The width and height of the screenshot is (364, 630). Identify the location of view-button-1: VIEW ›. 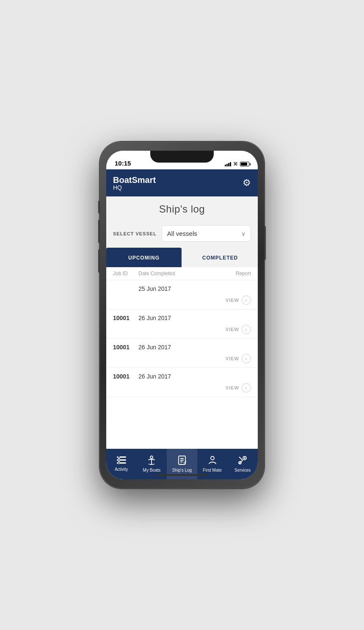
(238, 300).